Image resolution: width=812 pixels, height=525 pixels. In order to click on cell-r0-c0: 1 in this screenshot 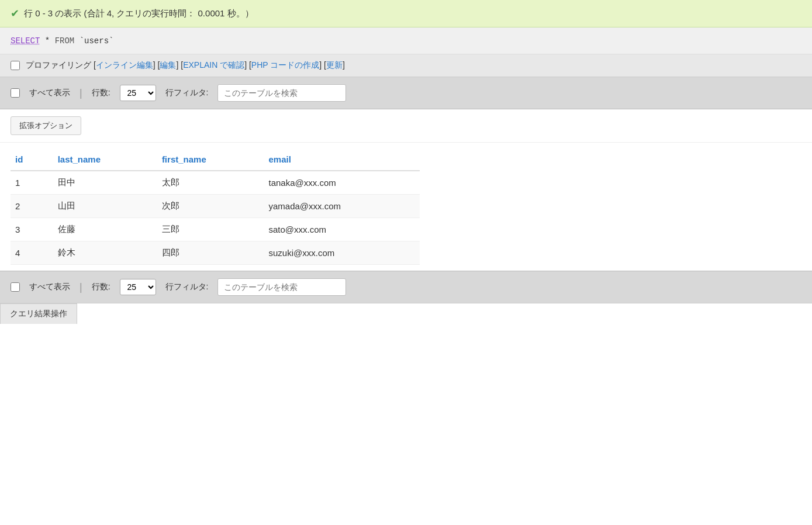, I will do `click(32, 182)`.